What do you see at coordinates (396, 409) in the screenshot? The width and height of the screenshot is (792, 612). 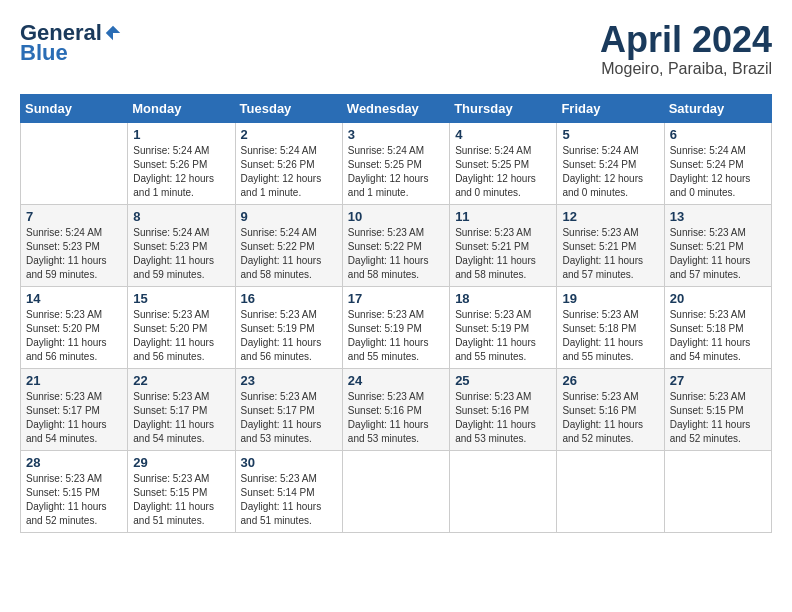 I see `calendar-cell: 24Sunrise: 5:23 AMSunset: 5:16 PMDayligh…` at bounding box center [396, 409].